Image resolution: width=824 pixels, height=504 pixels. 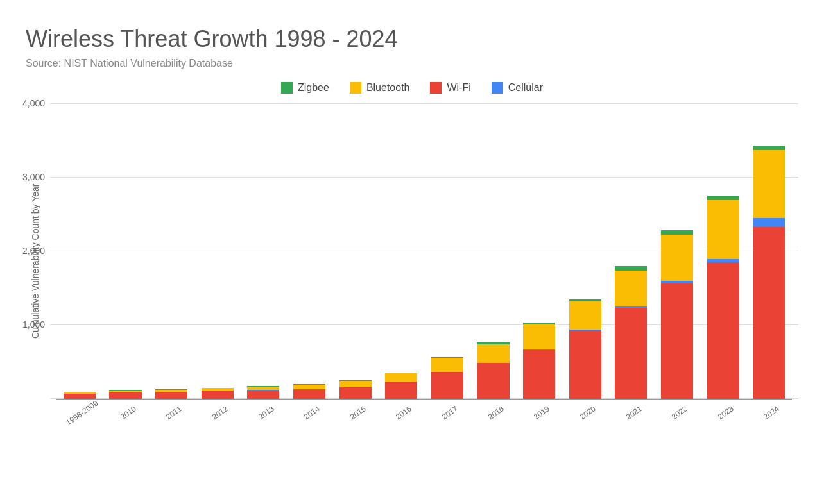 What do you see at coordinates (219, 413) in the screenshot?
I see `x-tick-label: 2012` at bounding box center [219, 413].